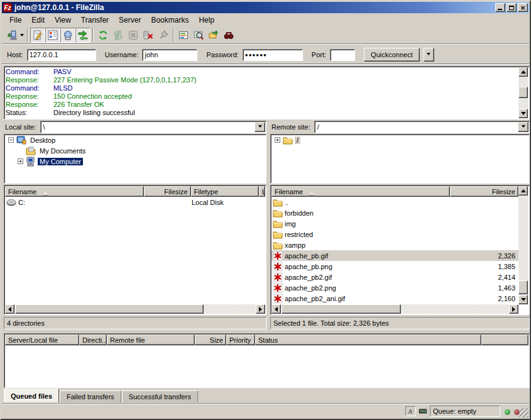  Describe the element at coordinates (278, 277) in the screenshot. I see `image-file-icon` at that location.